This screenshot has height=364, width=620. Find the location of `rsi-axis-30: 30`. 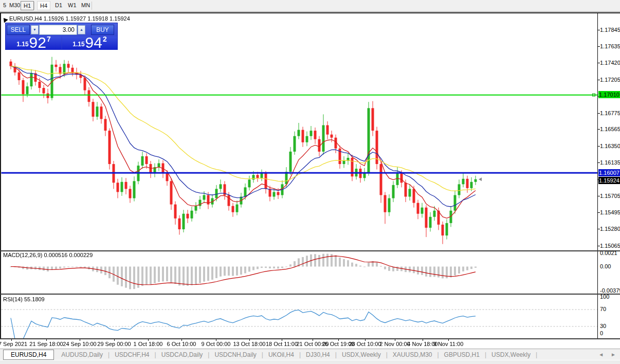

rsi-axis-30: 30 is located at coordinates (603, 326).